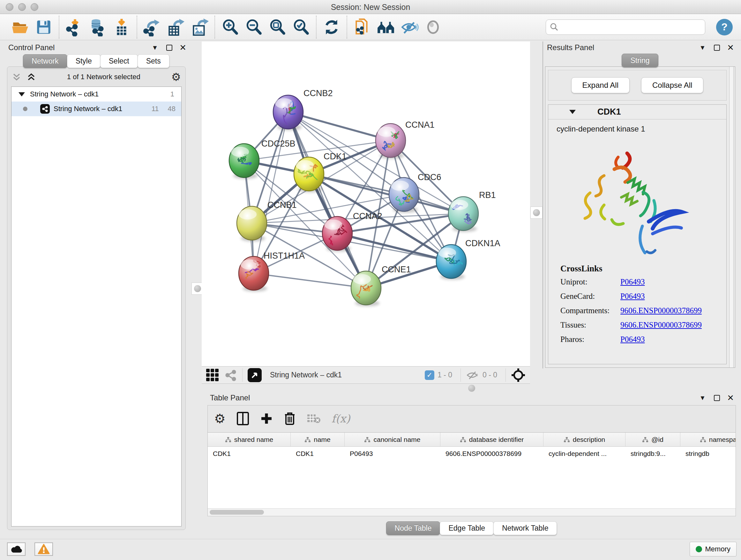 The image size is (741, 560). Describe the element at coordinates (220, 419) in the screenshot. I see `table-gear-icon: ⚙` at that location.